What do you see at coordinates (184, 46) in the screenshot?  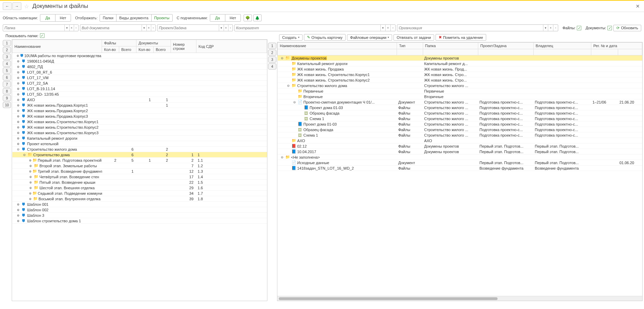 I see `col-rowno: Номер строки` at bounding box center [184, 46].